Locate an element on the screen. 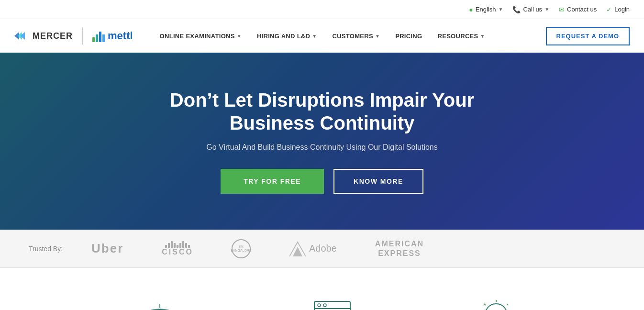  language-selector: ● English ▼ is located at coordinates (486, 10).